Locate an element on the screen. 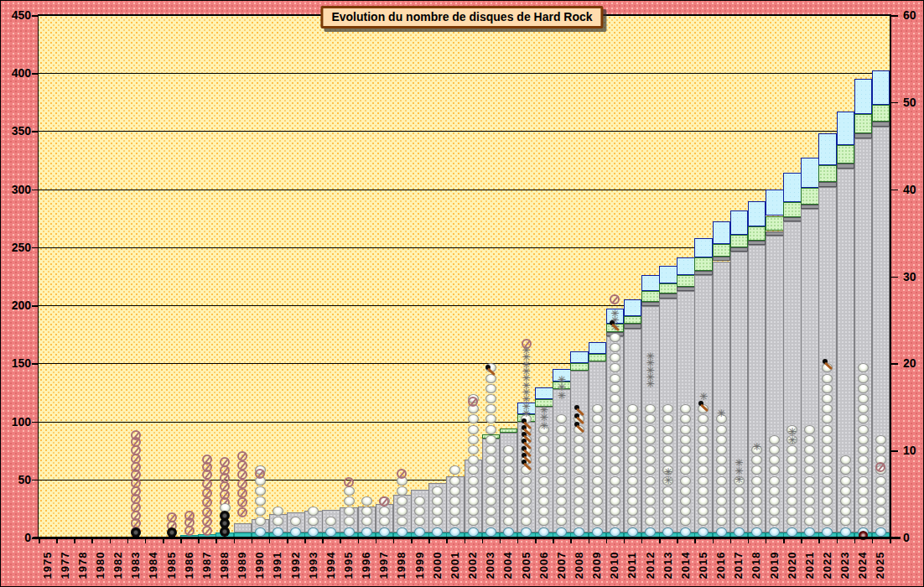 The image size is (924, 587). pen-marker-2010 is located at coordinates (615, 327).